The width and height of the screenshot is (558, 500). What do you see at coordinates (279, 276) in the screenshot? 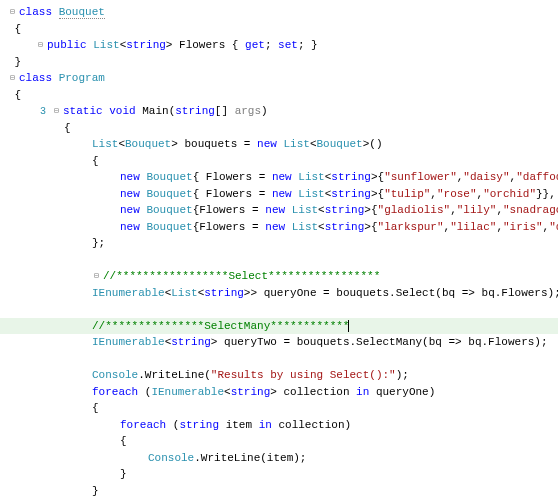
I see `code-line: ⊟//*****************Select**************…` at bounding box center [279, 276].